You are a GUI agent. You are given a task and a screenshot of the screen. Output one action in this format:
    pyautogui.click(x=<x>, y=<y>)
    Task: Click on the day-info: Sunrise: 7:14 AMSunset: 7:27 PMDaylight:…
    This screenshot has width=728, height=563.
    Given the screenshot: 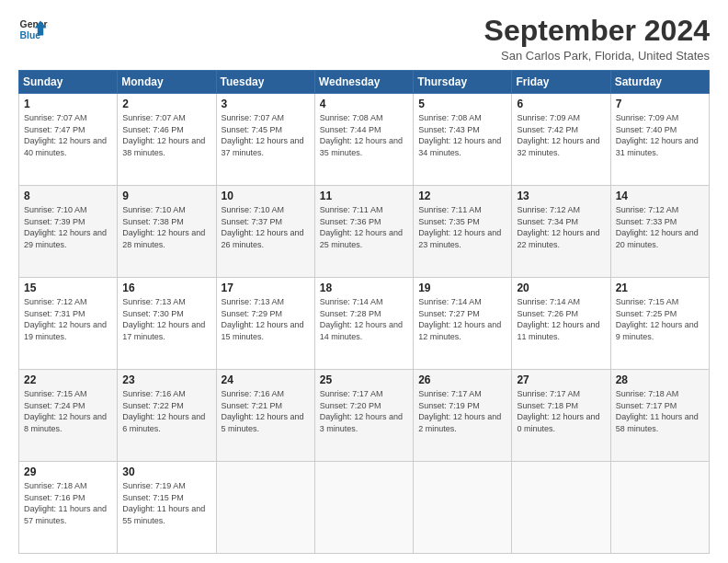 What is the action you would take?
    pyautogui.click(x=460, y=319)
    